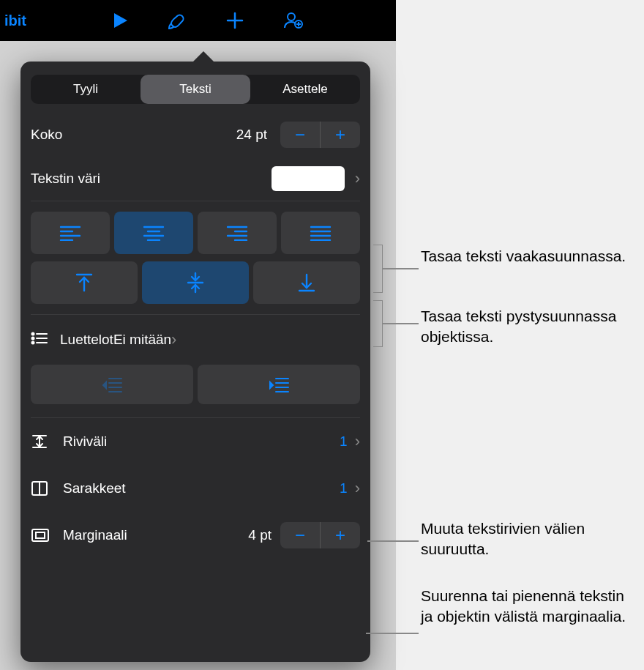  What do you see at coordinates (523, 256) in the screenshot?
I see `callout-halign: Tasaa teksti vaakasuunnassa.` at bounding box center [523, 256].